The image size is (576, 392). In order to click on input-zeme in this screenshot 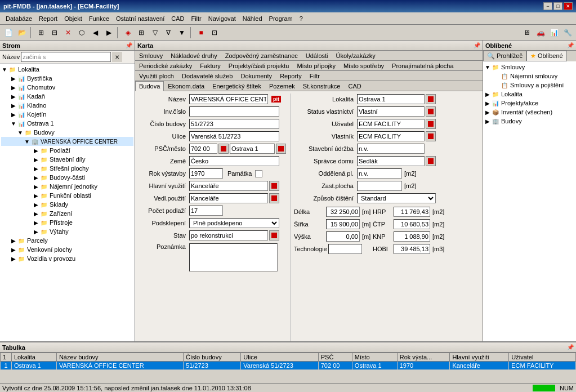, I will do `click(234, 161)`.